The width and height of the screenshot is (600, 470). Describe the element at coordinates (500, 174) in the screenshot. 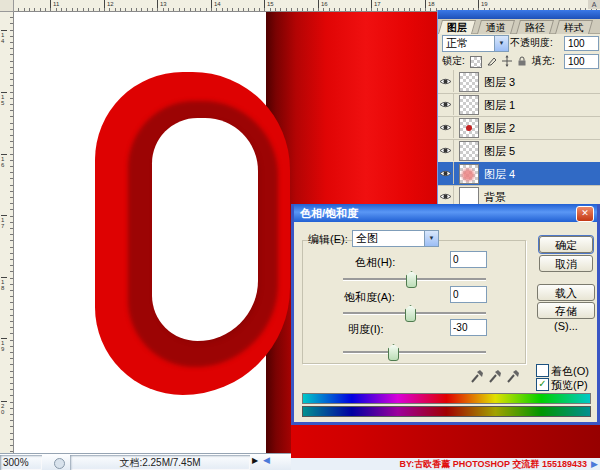

I see `layer-name: 图层 4` at that location.